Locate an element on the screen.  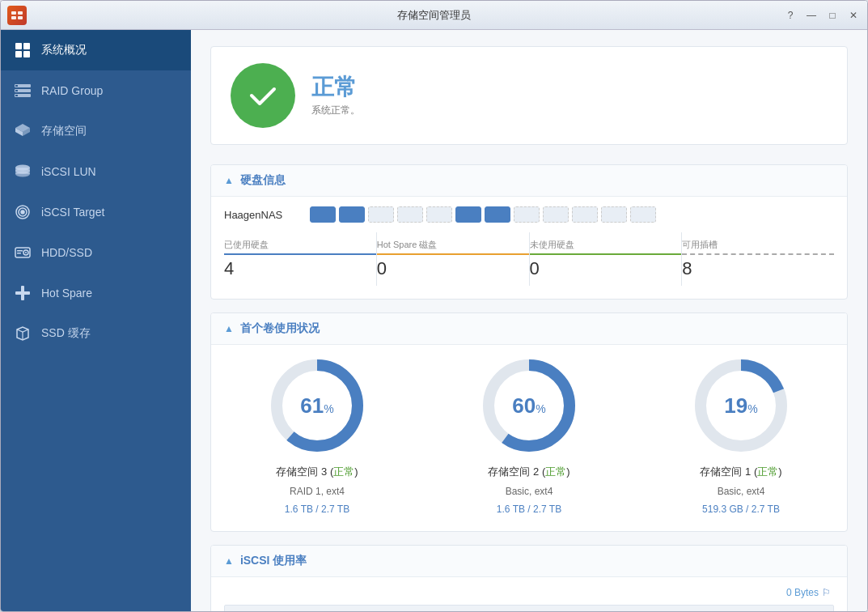
unused-disks-label: 未使用硬盘 is located at coordinates (606, 247).